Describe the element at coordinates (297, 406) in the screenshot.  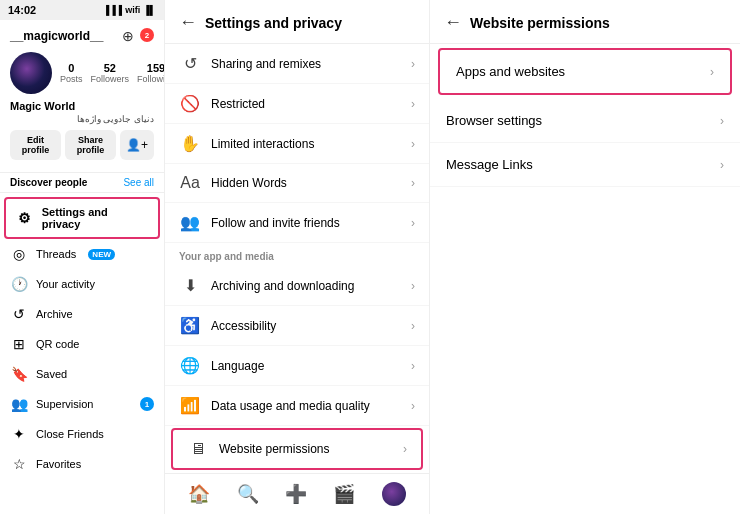
I see `settings-item-data-usage: 📶 Data usage and media quality ›` at that location.